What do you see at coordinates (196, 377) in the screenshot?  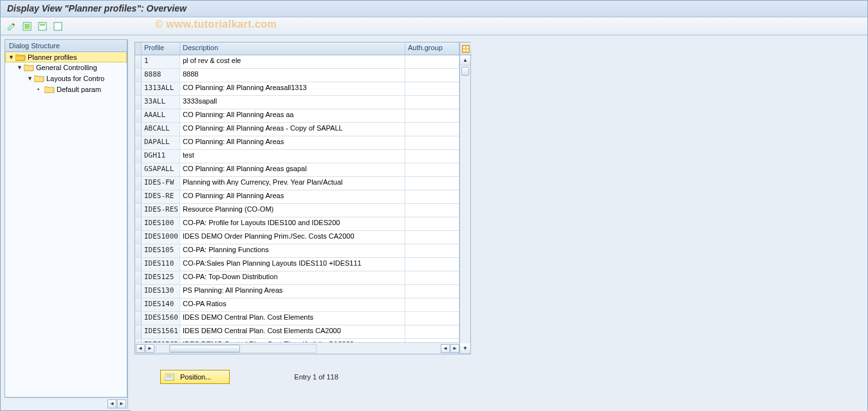 I see `position-label: Position...` at bounding box center [196, 377].